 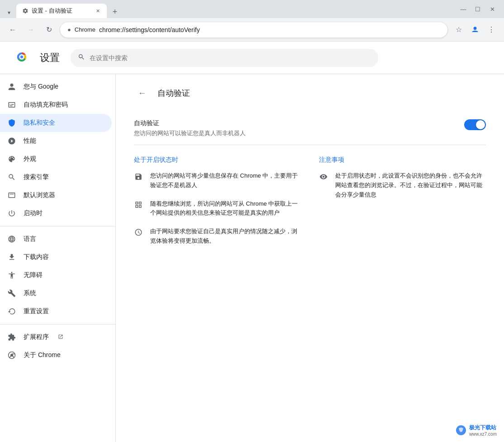 What do you see at coordinates (22, 58) in the screenshot?
I see `chrome-logo` at bounding box center [22, 58].